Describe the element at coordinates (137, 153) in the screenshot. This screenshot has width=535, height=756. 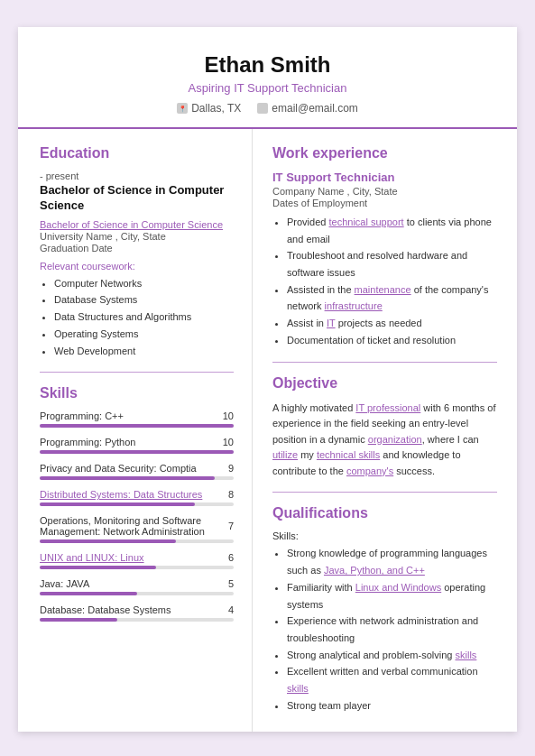
I see `education-title: Education` at that location.